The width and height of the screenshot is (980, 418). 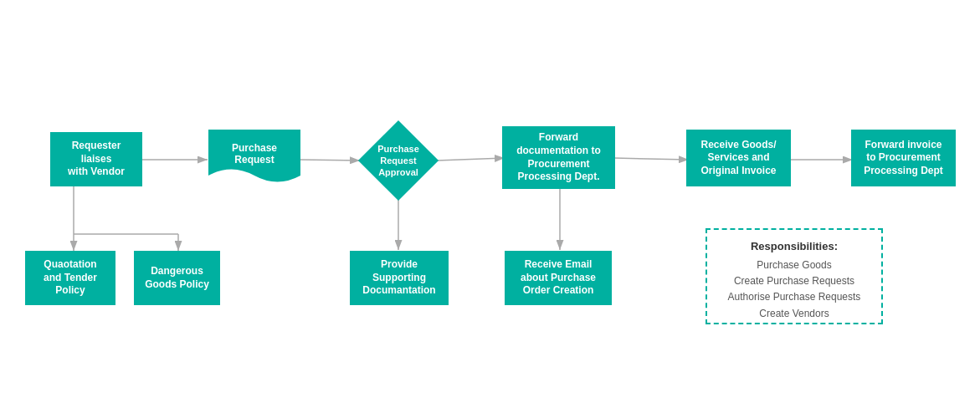 What do you see at coordinates (794, 246) in the screenshot?
I see `responsibilities-title: Responsibilities:` at bounding box center [794, 246].